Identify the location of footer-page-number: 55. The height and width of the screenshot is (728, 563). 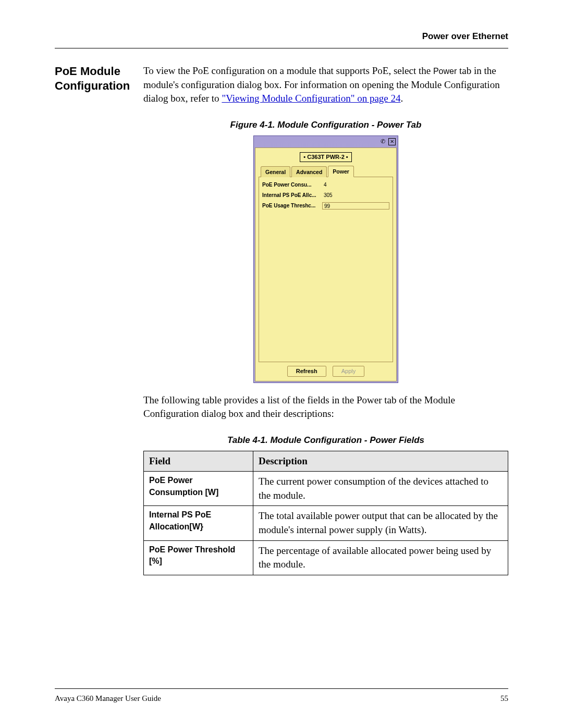
(505, 698).